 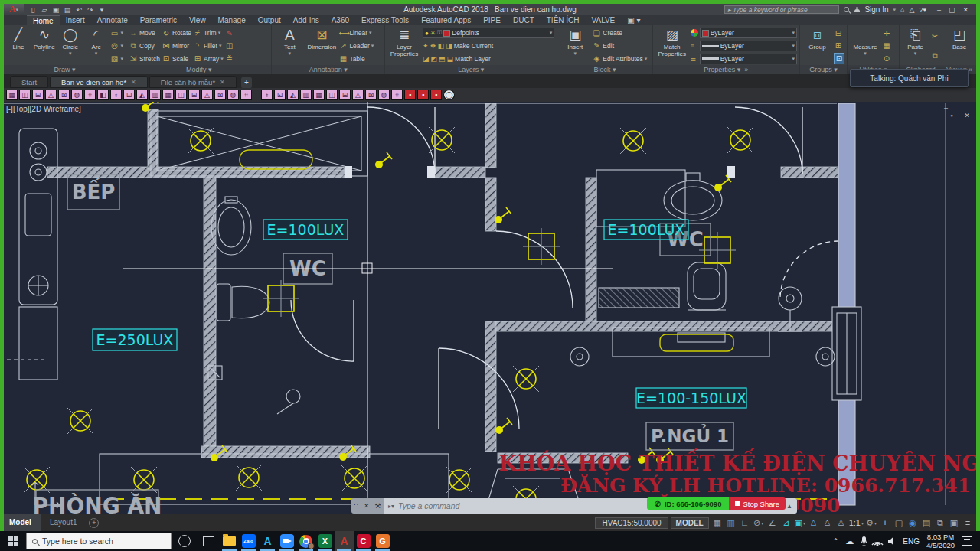 I want to click on clock: 8:03 PM 4/5/2020, so click(x=940, y=541).